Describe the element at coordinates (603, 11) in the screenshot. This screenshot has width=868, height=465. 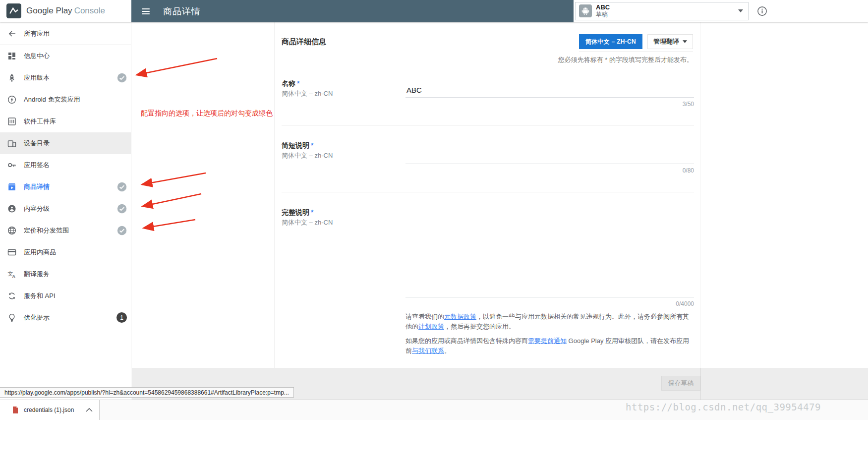
I see `app-meta: ABC 草稿` at that location.